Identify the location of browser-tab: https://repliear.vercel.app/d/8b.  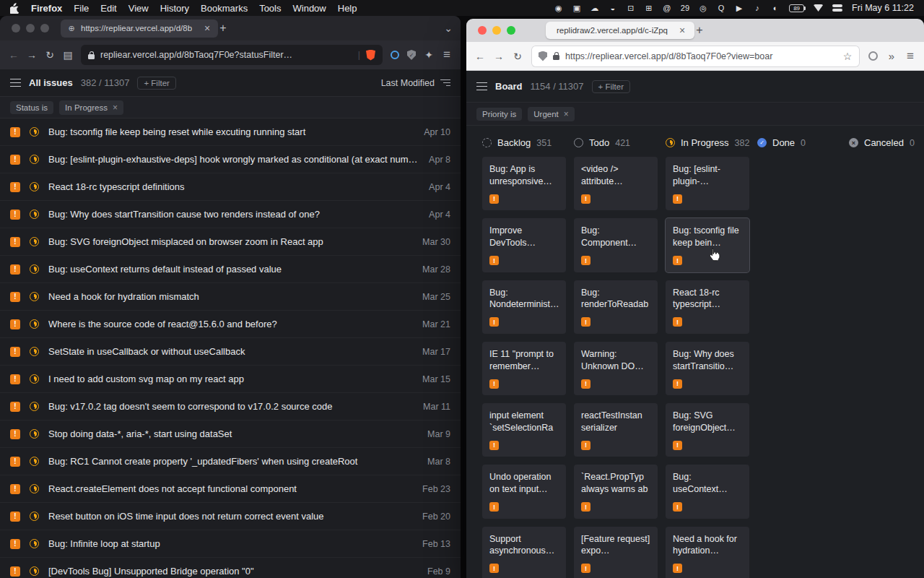
(139, 29).